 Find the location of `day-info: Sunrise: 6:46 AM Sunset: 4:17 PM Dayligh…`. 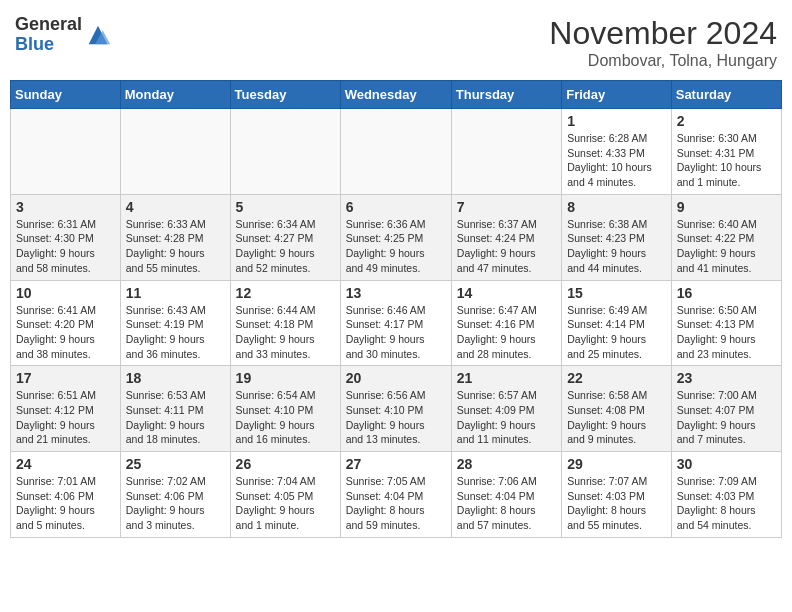

day-info: Sunrise: 6:46 AM Sunset: 4:17 PM Dayligh… is located at coordinates (396, 332).